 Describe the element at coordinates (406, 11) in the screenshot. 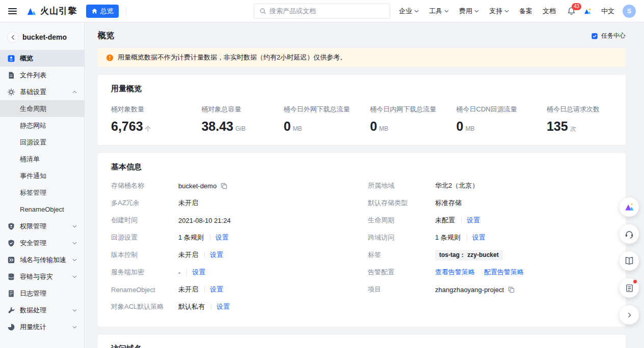

I see `nav-label: 企业` at that location.